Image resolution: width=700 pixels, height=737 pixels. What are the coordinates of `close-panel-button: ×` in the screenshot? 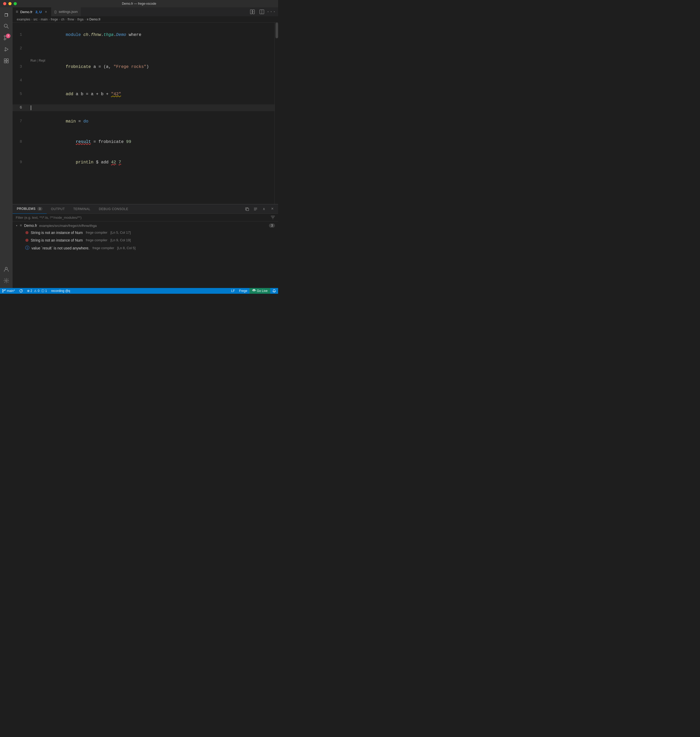 It's located at (272, 209).